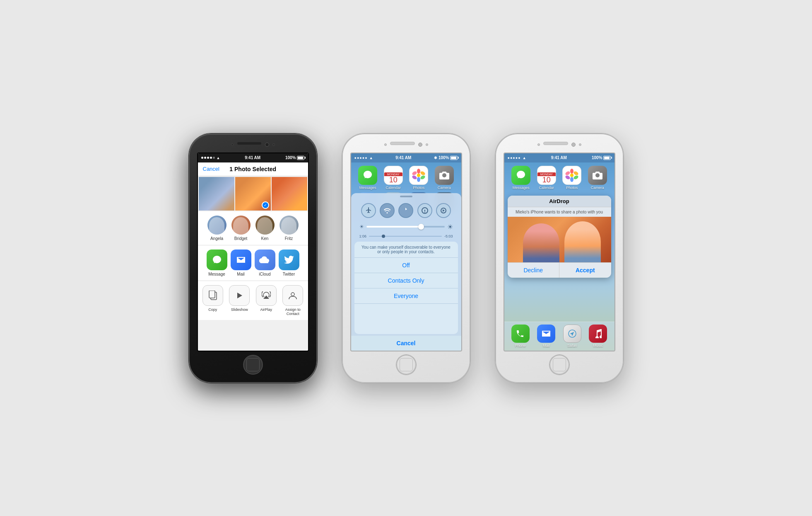 Image resolution: width=812 pixels, height=516 pixels. I want to click on cal-day: 10, so click(393, 180).